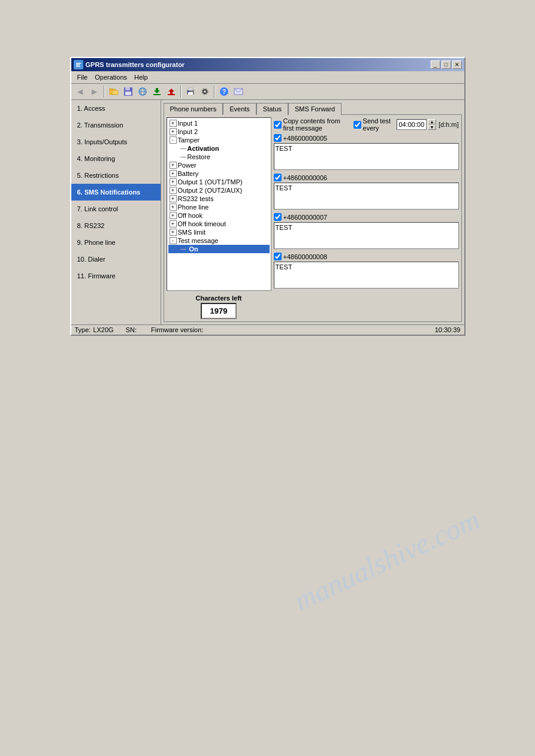  What do you see at coordinates (173, 182) in the screenshot?
I see `tree-expand-output1: +` at bounding box center [173, 182].